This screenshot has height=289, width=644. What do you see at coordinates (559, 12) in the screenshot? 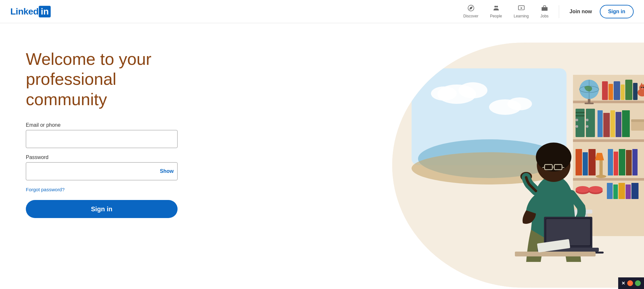
I see `nav-divider` at bounding box center [559, 12].